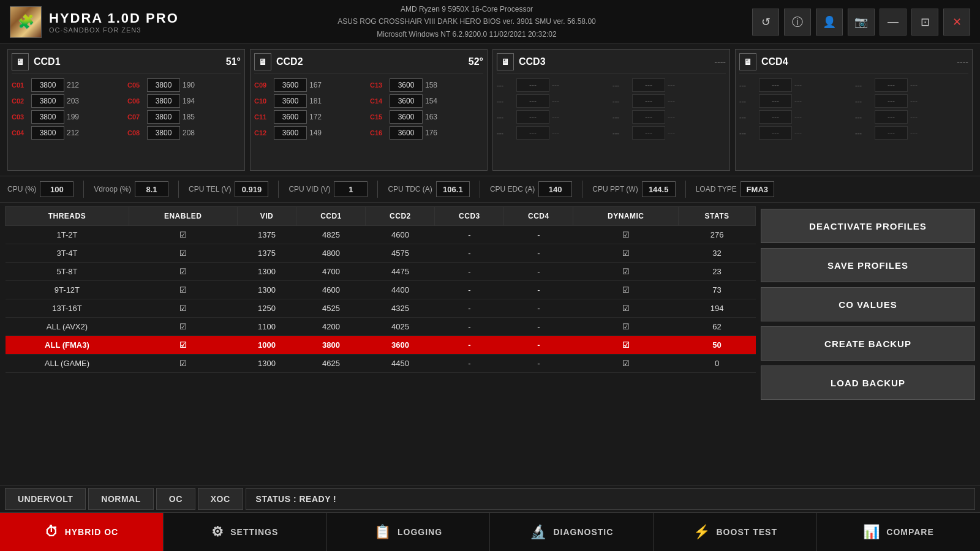 The image size is (980, 551). I want to click on table-cell-vid: 1250, so click(267, 309).